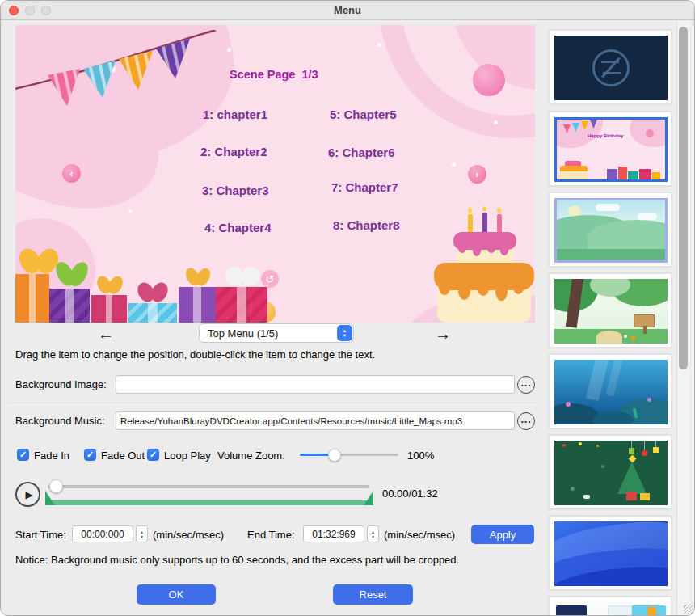 This screenshot has width=695, height=616. What do you see at coordinates (335, 455) in the screenshot?
I see `volume-slider-thumb` at bounding box center [335, 455].